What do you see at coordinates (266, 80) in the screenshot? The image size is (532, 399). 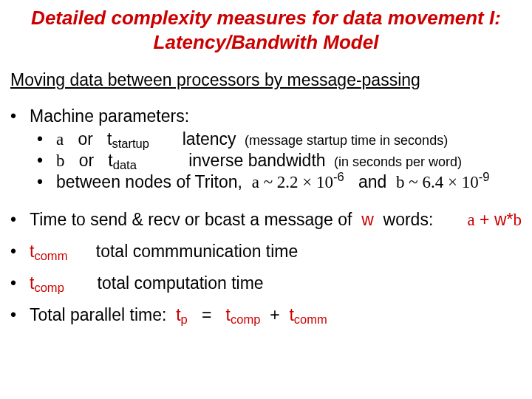 I see `section-subheading: Moving data between processors by messag…` at bounding box center [266, 80].